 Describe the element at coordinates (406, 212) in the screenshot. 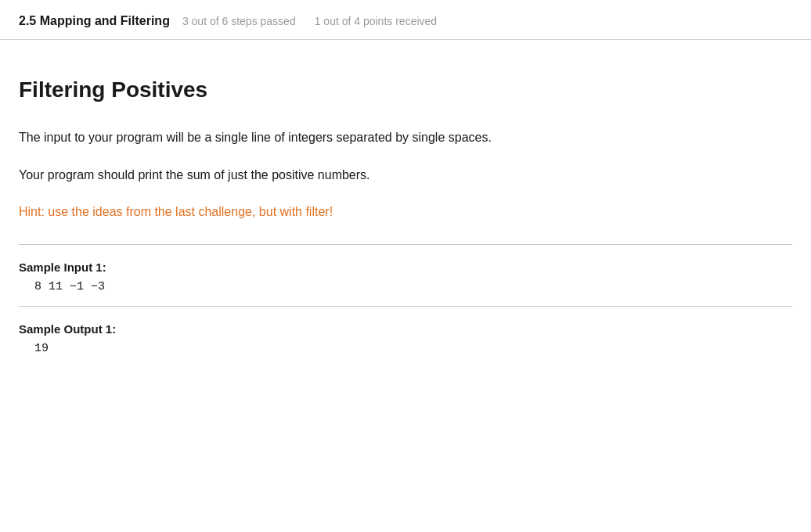

I see `hint-text: Hint: use the ideas from the last challe…` at that location.